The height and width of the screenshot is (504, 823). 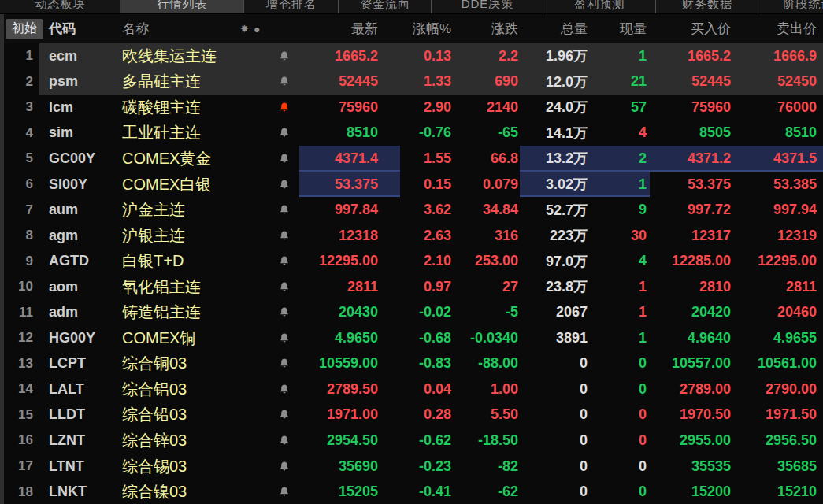 What do you see at coordinates (20, 339) in the screenshot?
I see `row-number: 12` at bounding box center [20, 339].